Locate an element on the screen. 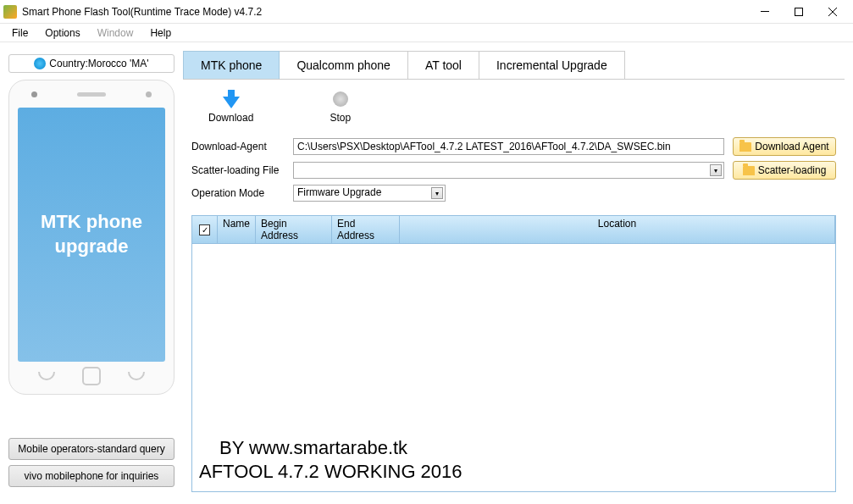  tab-incremental-upgrade: Incremental Upgrade is located at coordinates (552, 64).